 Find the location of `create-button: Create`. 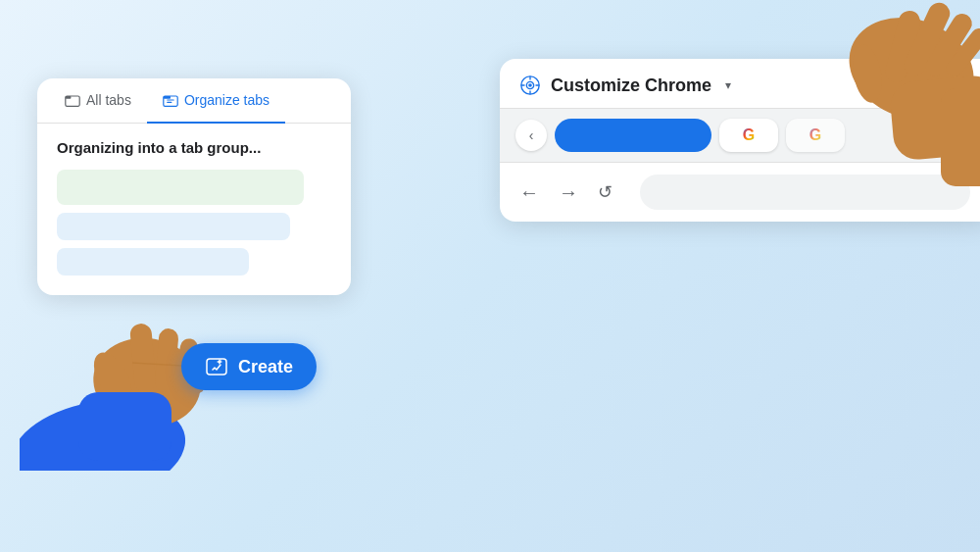

create-button: Create is located at coordinates (249, 367).